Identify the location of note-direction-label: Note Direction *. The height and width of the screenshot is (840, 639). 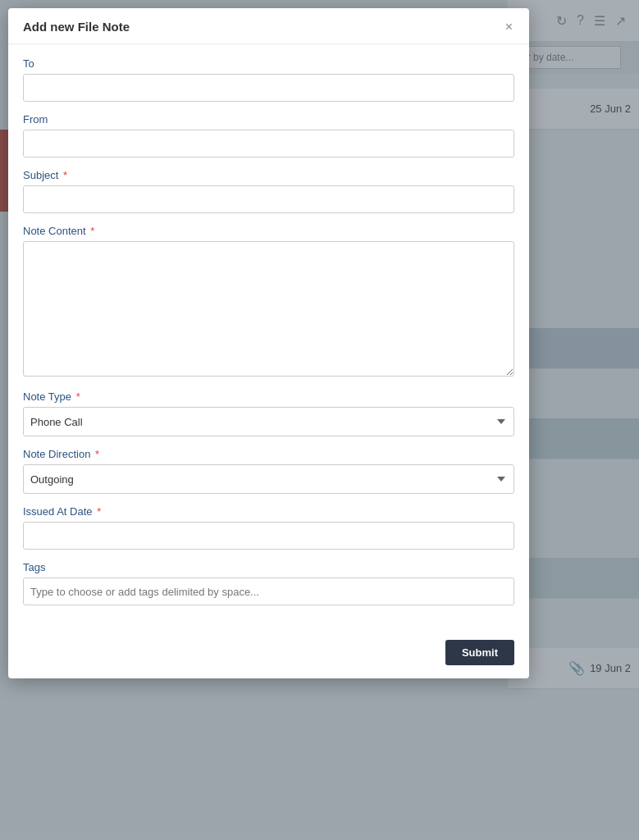
(269, 454).